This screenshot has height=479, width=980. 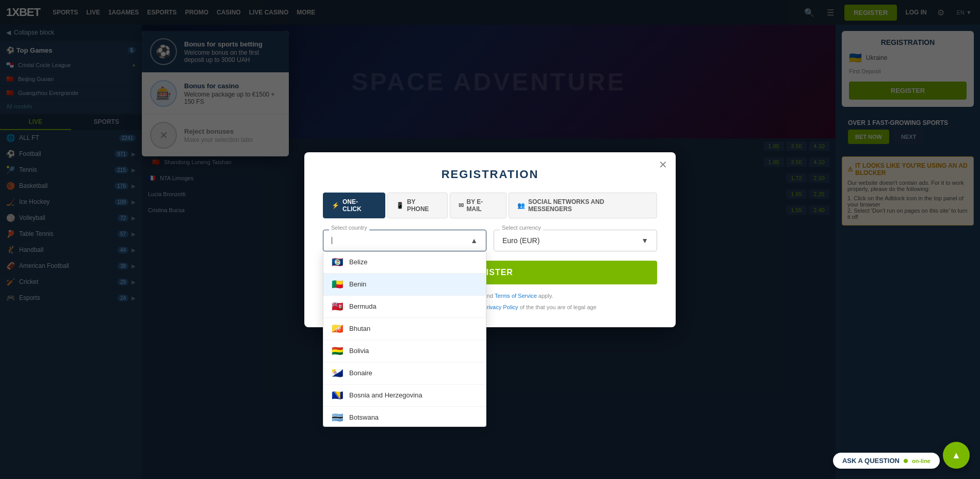 I want to click on country-select-group: Select country ▲ 🇧🇿 Belize 🇧🇯 Beni, so click(x=404, y=241).